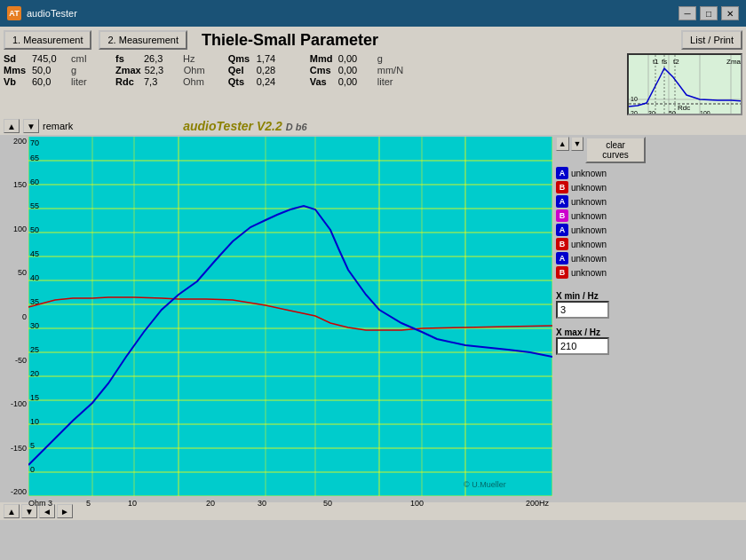 The image size is (746, 560). What do you see at coordinates (373, 39) in the screenshot?
I see `toolbar: 1. Measurement 2. Measurement Thiele-Sma…` at bounding box center [373, 39].